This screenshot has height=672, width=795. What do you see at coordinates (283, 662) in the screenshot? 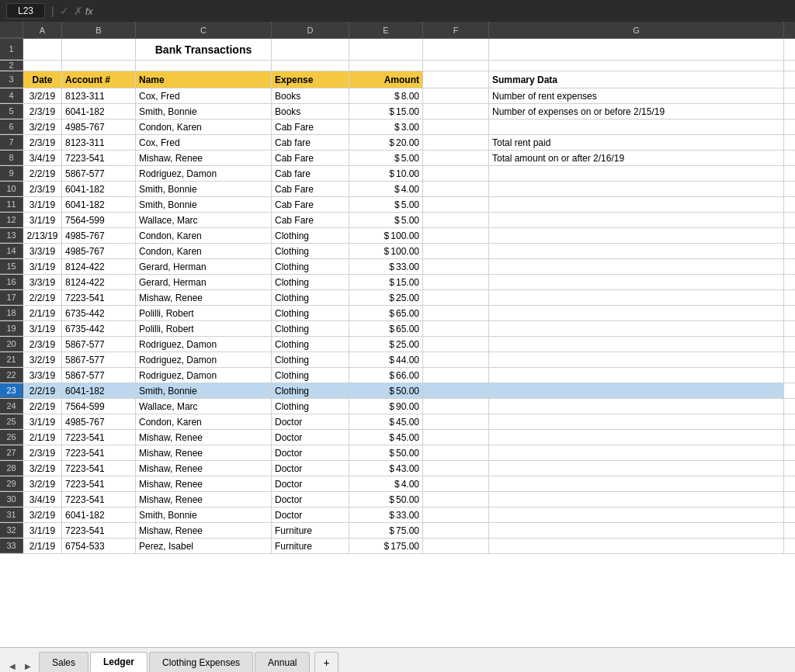
I see `tab-annual: Annual` at bounding box center [283, 662].